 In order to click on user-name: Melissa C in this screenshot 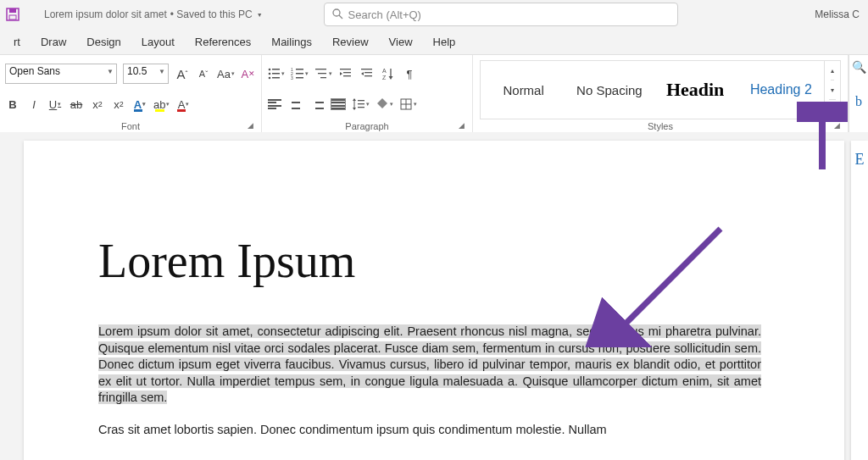, I will do `click(839, 14)`.